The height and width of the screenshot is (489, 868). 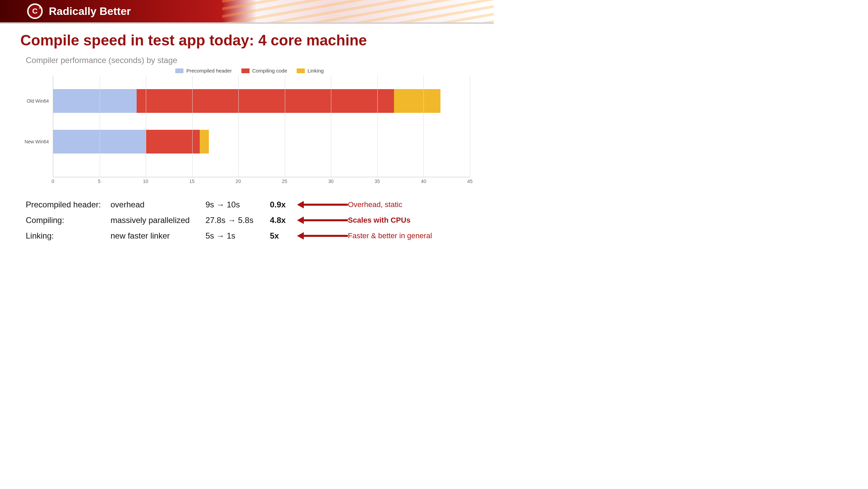 I want to click on stage-label: Linking:, so click(x=68, y=236).